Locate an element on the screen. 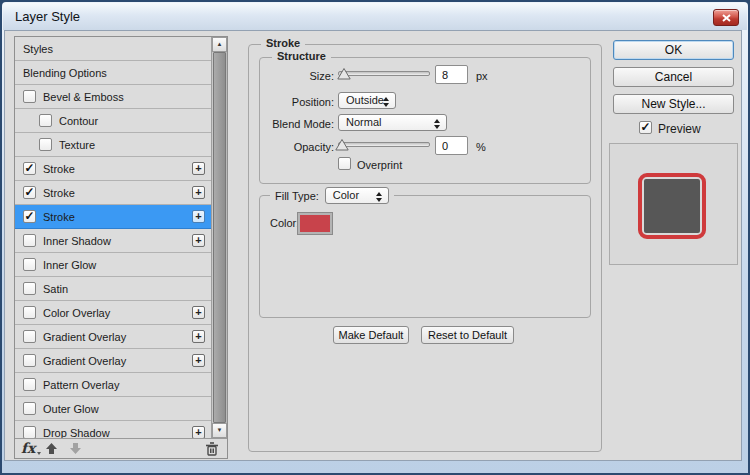 The width and height of the screenshot is (750, 475). sidebar-item-label: Drop Shadow is located at coordinates (76, 433).